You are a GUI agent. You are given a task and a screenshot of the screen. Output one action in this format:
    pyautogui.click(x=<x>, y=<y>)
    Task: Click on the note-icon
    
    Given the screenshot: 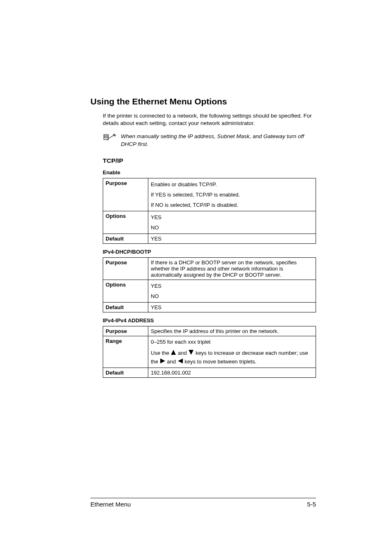 What is the action you would take?
    pyautogui.click(x=110, y=138)
    